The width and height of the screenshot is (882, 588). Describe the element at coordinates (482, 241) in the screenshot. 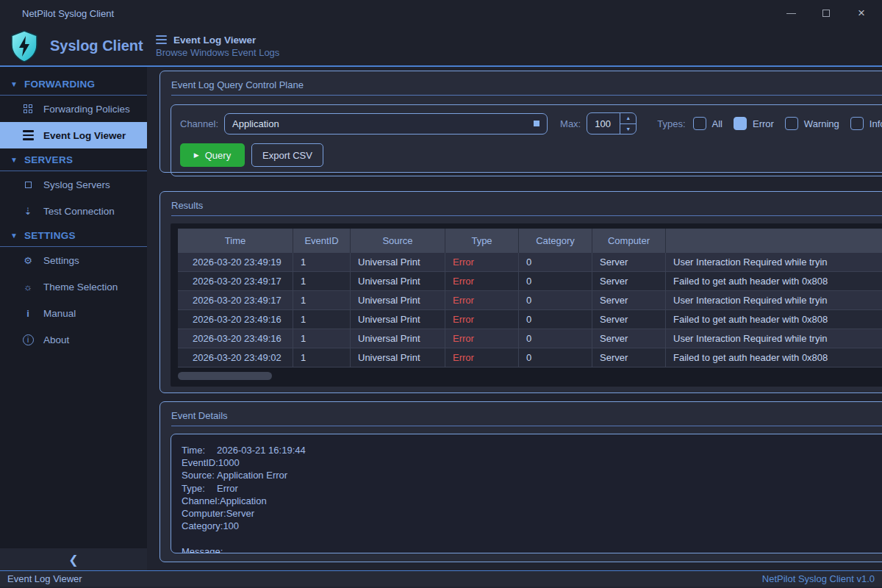

I see `column-header-type: Type` at that location.